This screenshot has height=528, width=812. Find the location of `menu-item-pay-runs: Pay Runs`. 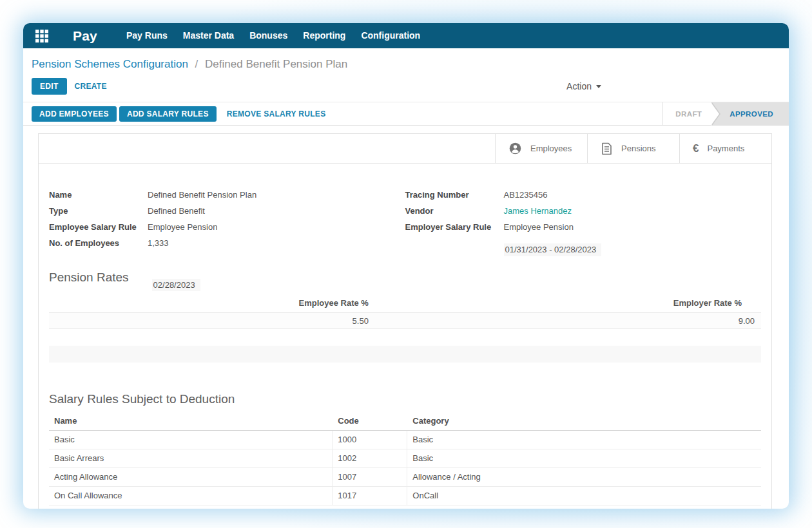

menu-item-pay-runs: Pay Runs is located at coordinates (147, 36).